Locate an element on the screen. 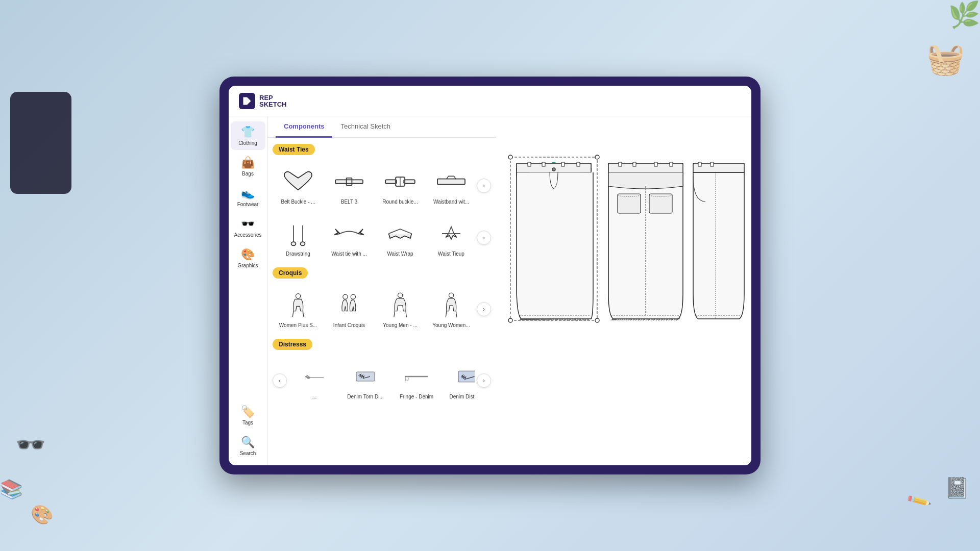 The width and height of the screenshot is (980, 551). logo-svg is located at coordinates (247, 101).